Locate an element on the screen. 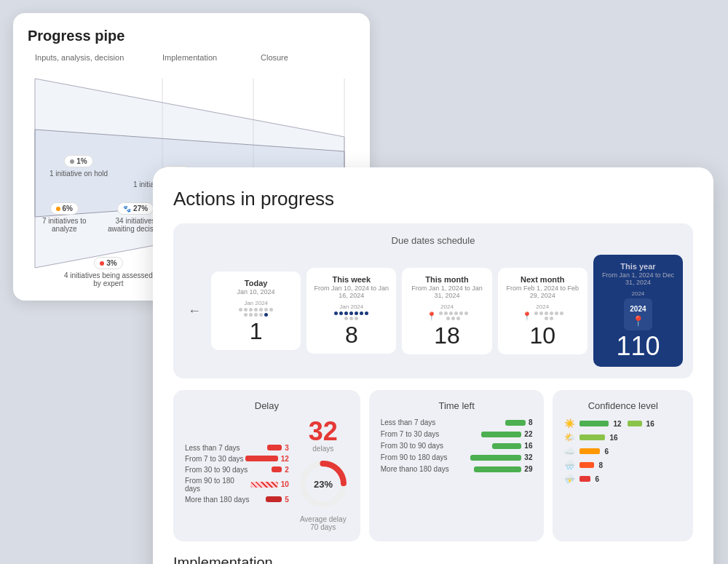  time-left-content: Less than 7 days 8 From 7 to 30 days 22 … is located at coordinates (457, 445).